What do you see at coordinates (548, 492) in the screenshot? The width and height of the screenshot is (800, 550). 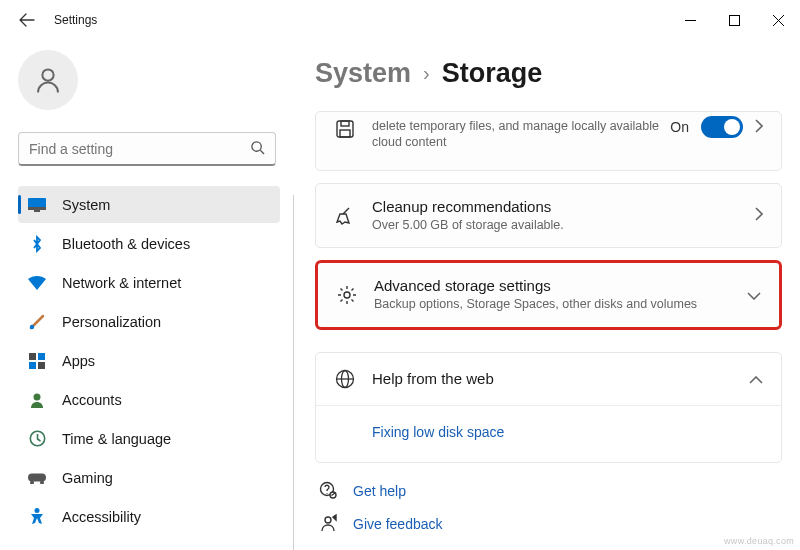 I see `get-help-link: Get help` at bounding box center [548, 492].